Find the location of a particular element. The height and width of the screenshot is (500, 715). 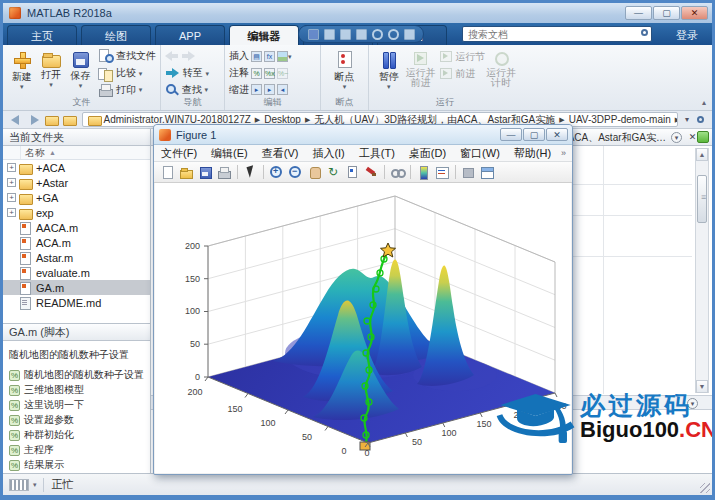

file-row-GA.m: GA.m is located at coordinates (76, 288).